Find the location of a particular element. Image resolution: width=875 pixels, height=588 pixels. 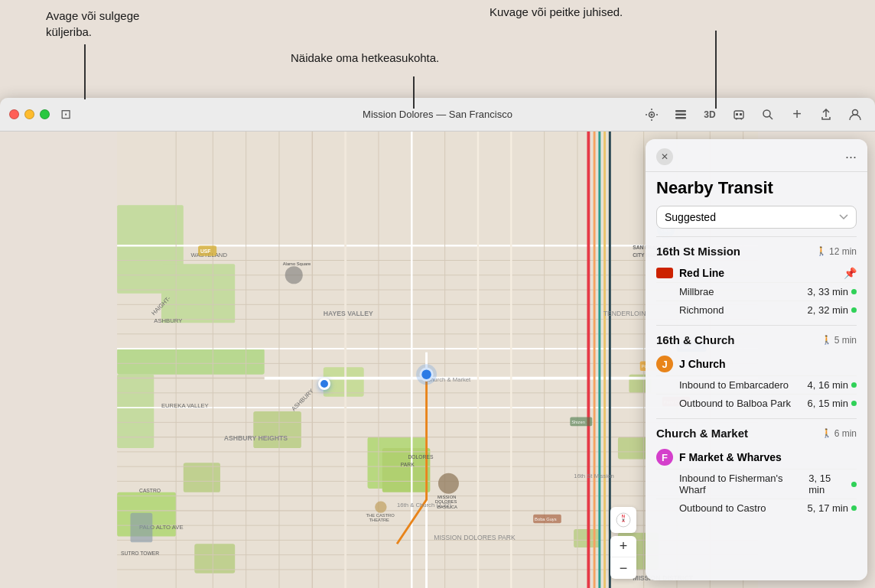

titlebar: ⊡ Mission Dolores — San Francisco 3D + is located at coordinates (438, 115).